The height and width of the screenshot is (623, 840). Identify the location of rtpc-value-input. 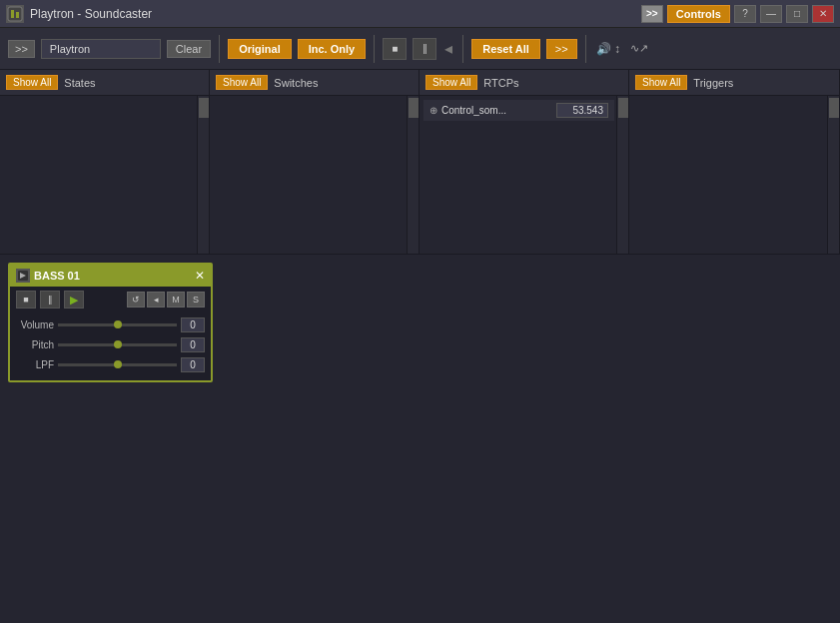
(582, 110).